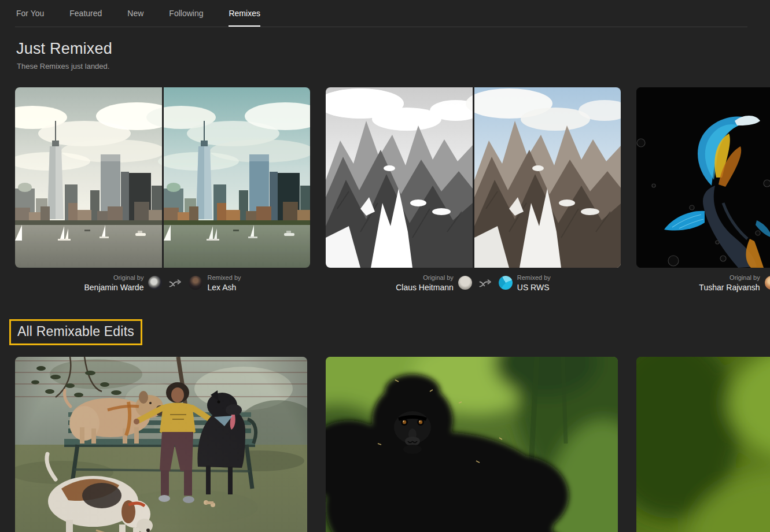 The image size is (770, 532). Describe the element at coordinates (244, 14) in the screenshot. I see `tab-remixes: Remixes` at that location.